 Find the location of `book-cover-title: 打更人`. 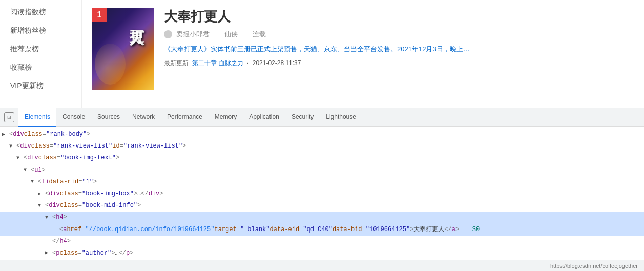

book-cover-title: 打更人 is located at coordinates (136, 19).